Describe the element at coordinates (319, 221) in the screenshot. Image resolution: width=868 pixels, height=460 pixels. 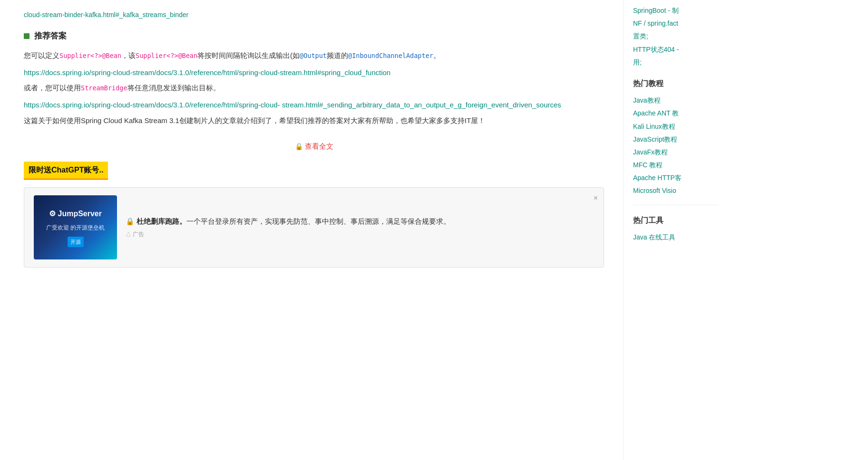
I see `ad-desc: 一个平台登录所有资产，实现事先防范、事中控制、事后溯源，满足等保合规要求。` at that location.